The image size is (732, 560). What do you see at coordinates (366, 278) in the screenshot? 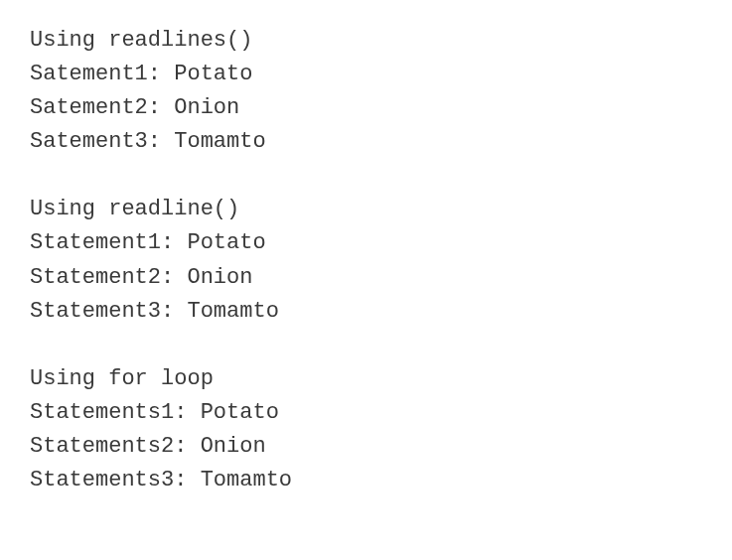
I see `output-line: Statement2: Onion` at bounding box center [366, 278].